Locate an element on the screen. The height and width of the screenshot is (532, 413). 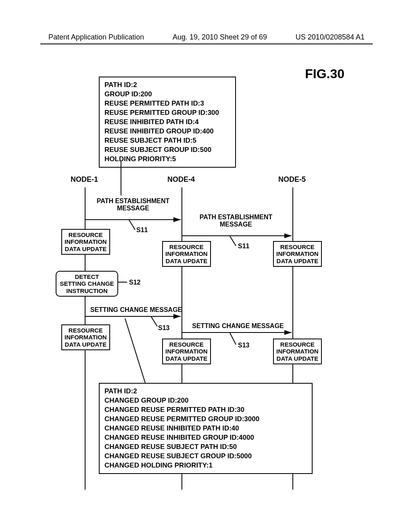
resource-update-node5-b: RESOURCE INFORMATION DATA UPDATE is located at coordinates (298, 351).